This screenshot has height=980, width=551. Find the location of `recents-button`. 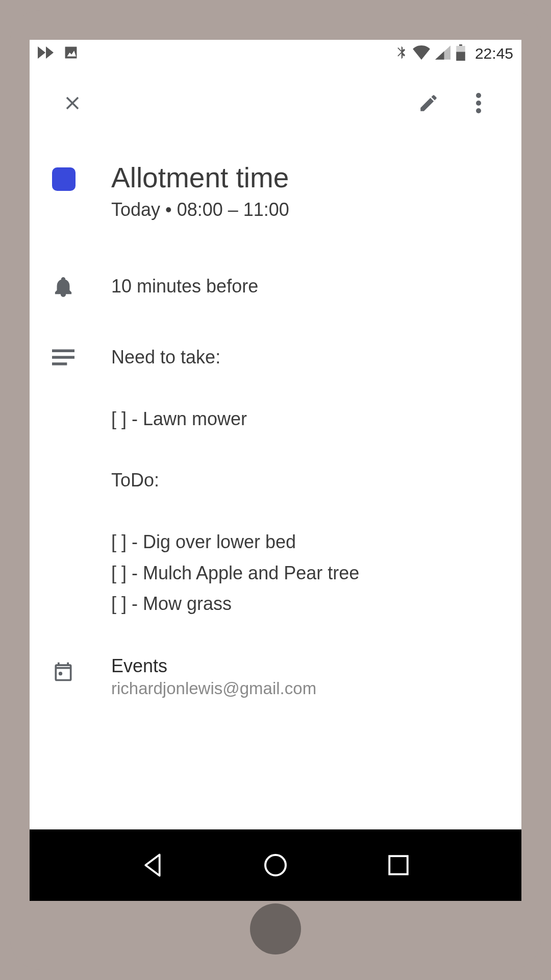

recents-button is located at coordinates (398, 865).